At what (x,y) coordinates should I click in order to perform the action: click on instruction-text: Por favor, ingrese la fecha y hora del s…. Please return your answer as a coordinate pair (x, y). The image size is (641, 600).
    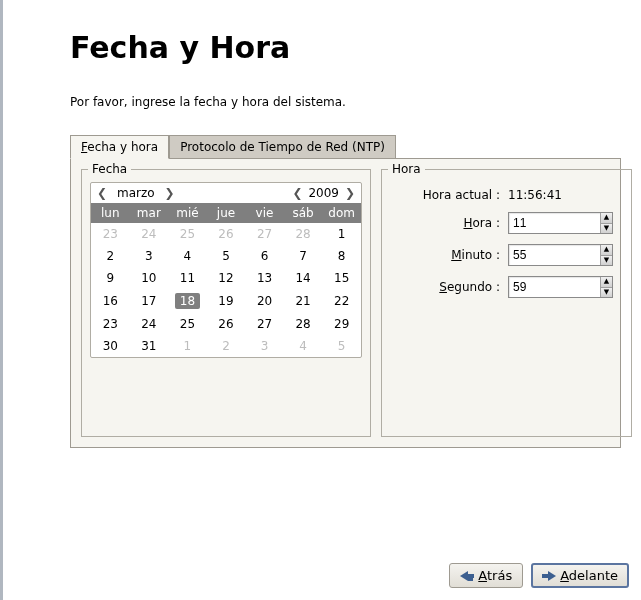
    Looking at the image, I should click on (346, 102).